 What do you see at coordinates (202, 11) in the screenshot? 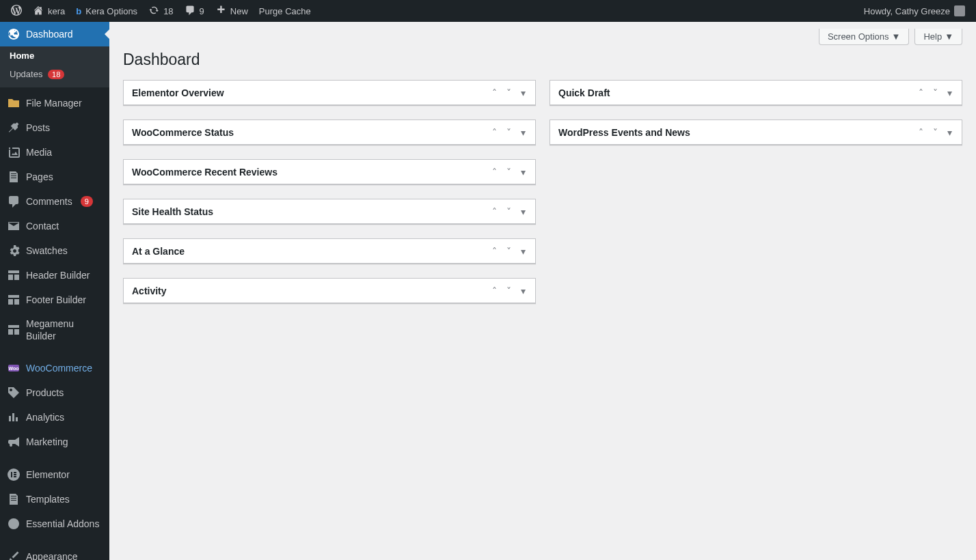
I see `comments-count: 9` at bounding box center [202, 11].